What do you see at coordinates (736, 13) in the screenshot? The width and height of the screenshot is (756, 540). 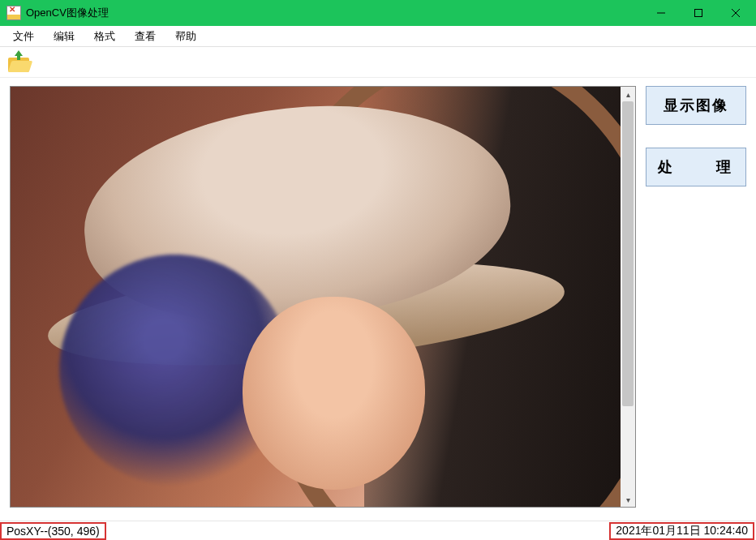 I see `close-button` at bounding box center [736, 13].